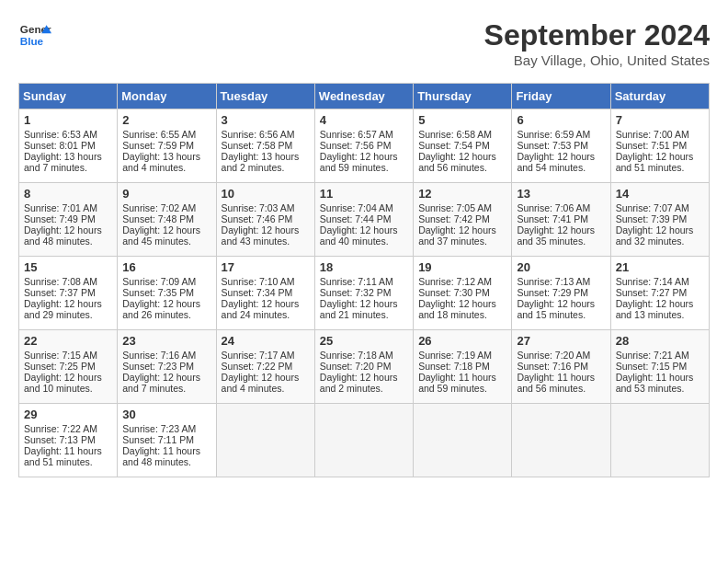  What do you see at coordinates (63, 309) in the screenshot?
I see `daylight-line: Daylight: 12 hours and 29 minutes.` at bounding box center [63, 309].